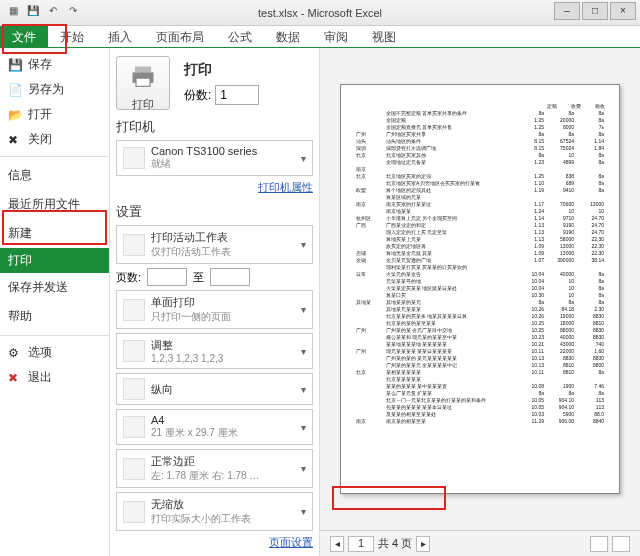 This screenshot has width=640, height=556. Describe the element at coordinates (54, 260) in the screenshot. I see `sidebar-print: 打印` at that location.